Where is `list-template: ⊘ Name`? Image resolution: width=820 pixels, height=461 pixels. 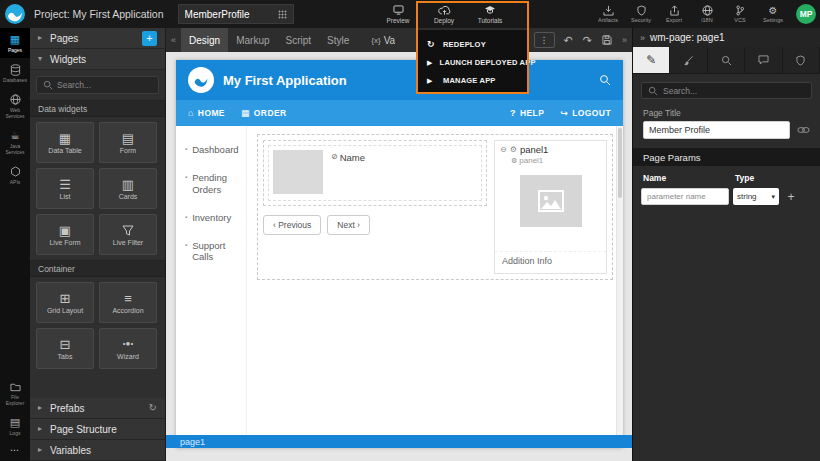
list-template: ⊘ Name is located at coordinates (375, 173).